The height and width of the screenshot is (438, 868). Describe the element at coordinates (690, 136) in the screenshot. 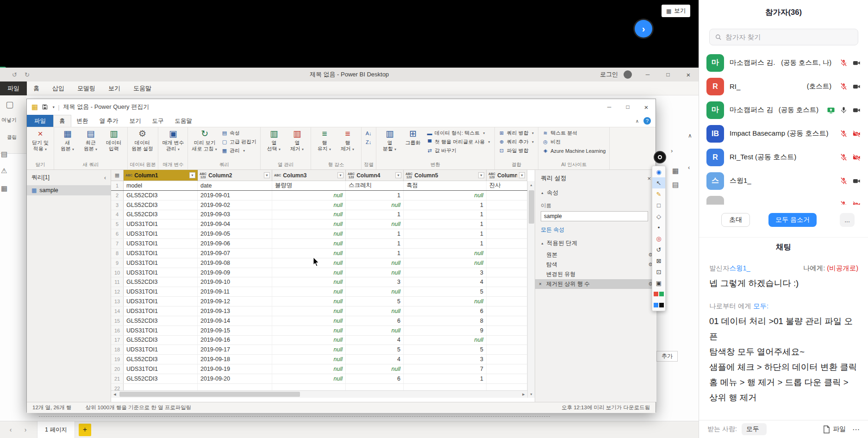

I see `collapse-panel-icon: ∧` at that location.